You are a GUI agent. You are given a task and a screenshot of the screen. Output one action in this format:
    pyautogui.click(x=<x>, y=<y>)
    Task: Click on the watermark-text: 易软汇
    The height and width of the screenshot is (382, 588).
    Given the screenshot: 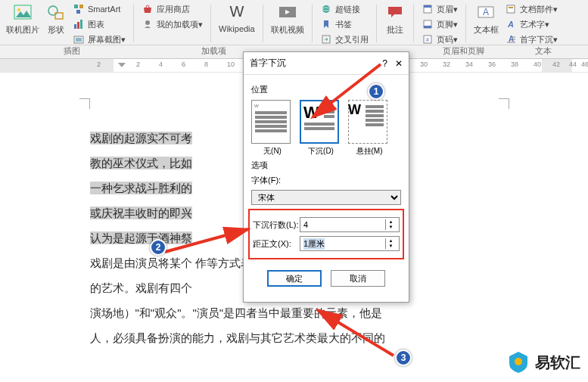 What is the action you would take?
    pyautogui.click(x=558, y=363)
    